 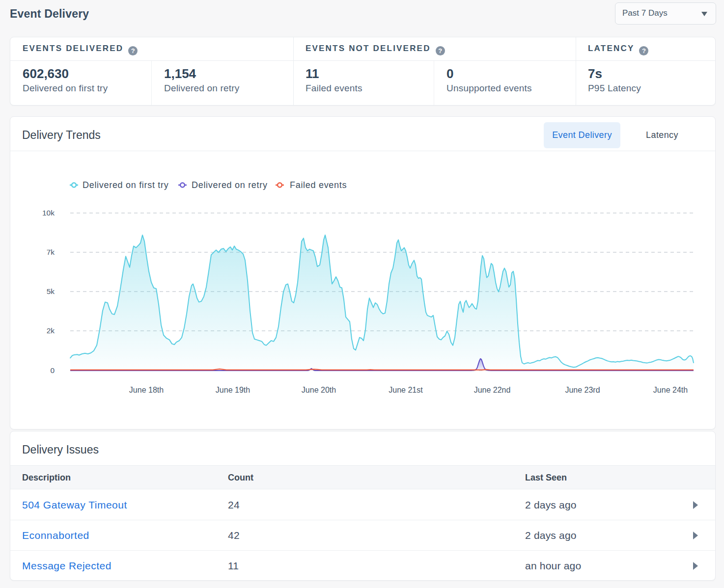 I want to click on svg-text: 2k, so click(x=51, y=331).